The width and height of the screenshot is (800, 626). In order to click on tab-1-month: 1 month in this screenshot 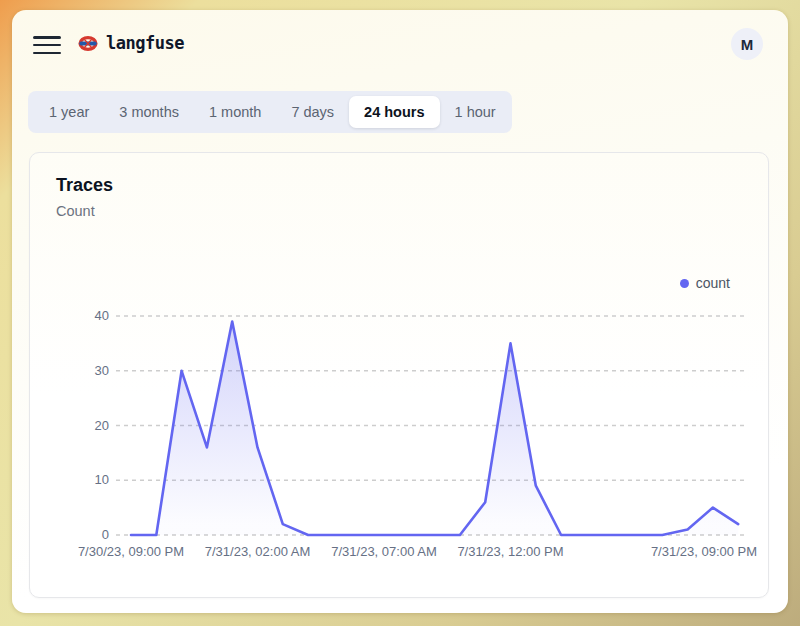, I will do `click(235, 112)`.